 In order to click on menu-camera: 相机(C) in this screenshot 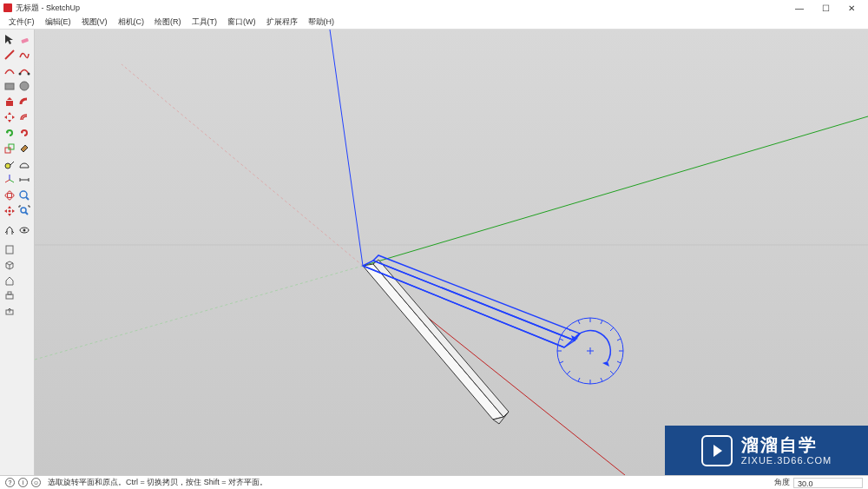, I will do `click(132, 23)`.